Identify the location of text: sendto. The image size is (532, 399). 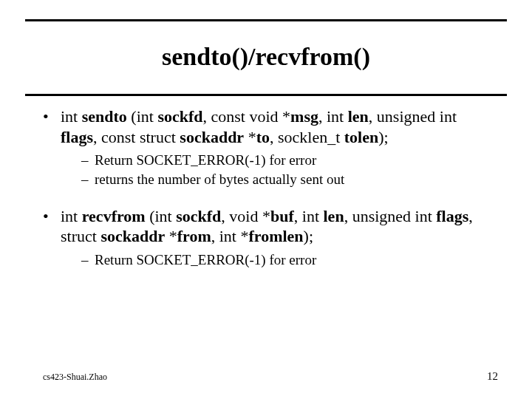
(105, 117).